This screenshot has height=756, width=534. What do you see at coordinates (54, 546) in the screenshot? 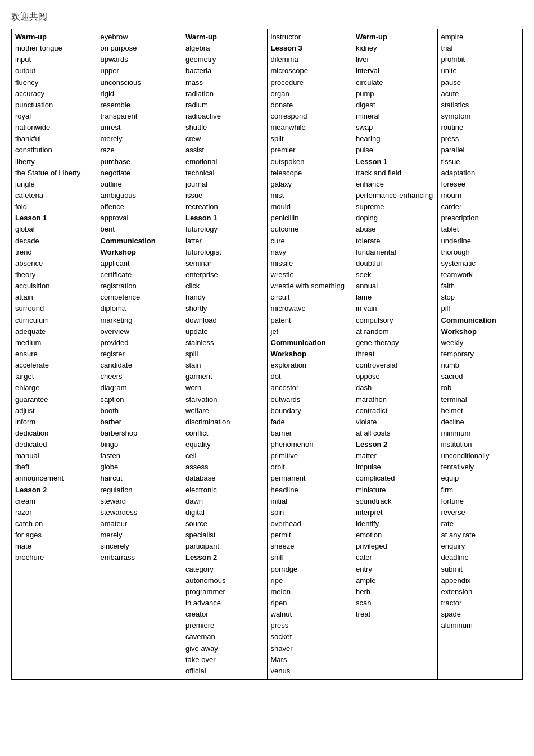
I see `word-item: mate` at bounding box center [54, 546].